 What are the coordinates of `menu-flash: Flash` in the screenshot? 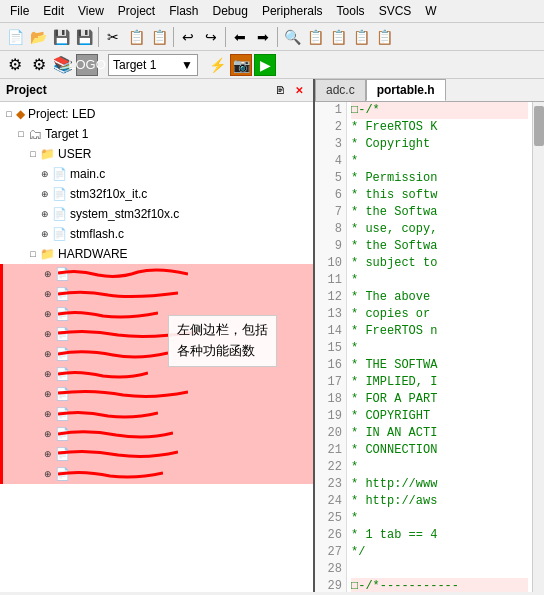 It's located at (184, 11).